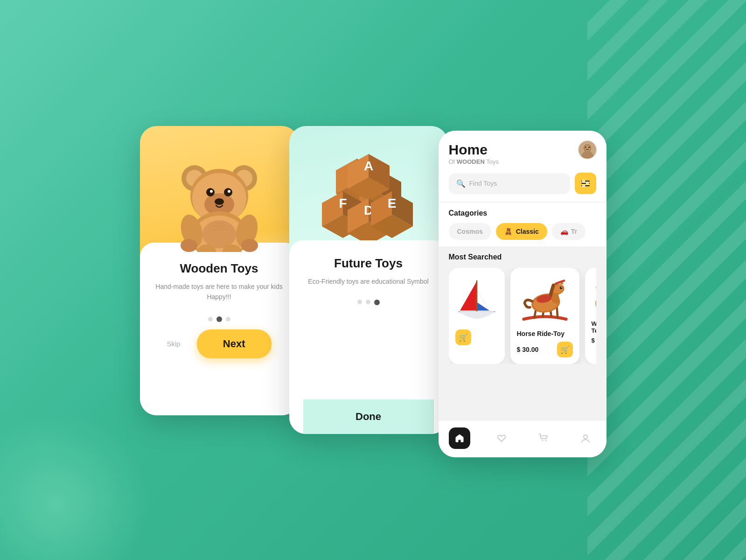  I want to click on svg-text: E, so click(392, 203).